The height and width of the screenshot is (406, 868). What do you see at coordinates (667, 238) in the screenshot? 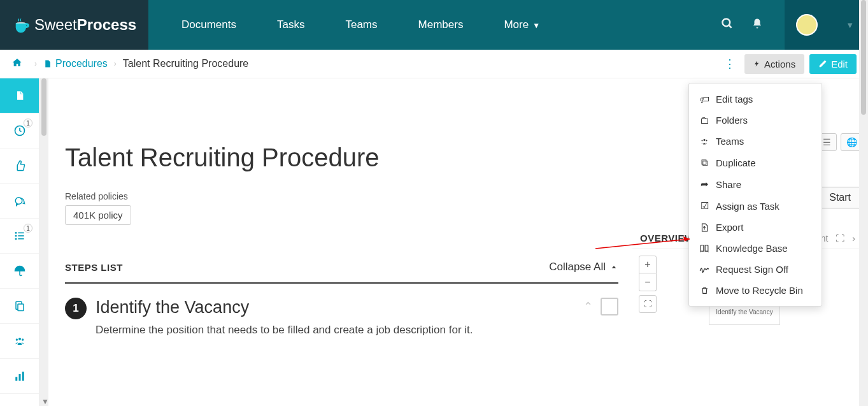
I see `overview-title: OVERVIEW` at bounding box center [667, 238].